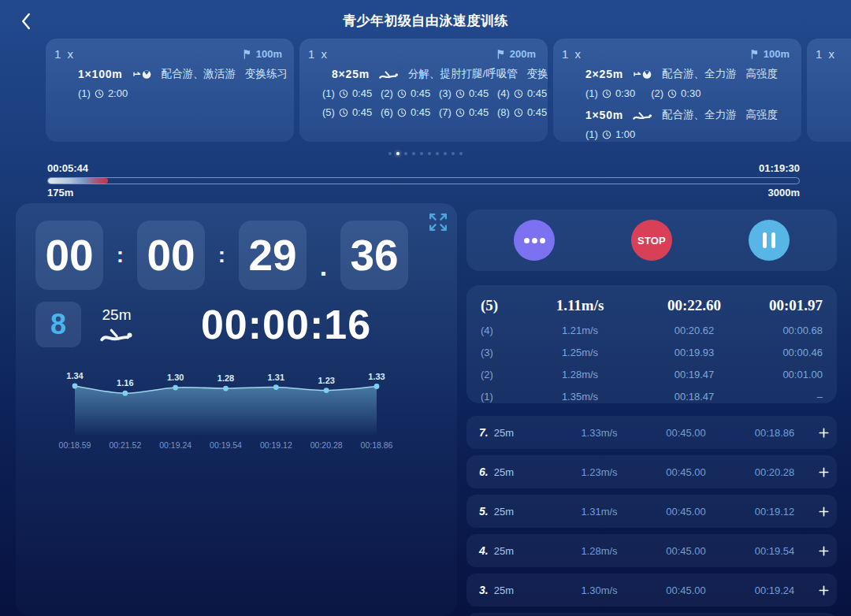 The height and width of the screenshot is (616, 851). What do you see at coordinates (779, 169) in the screenshot?
I see `total-time: 01:19:30` at bounding box center [779, 169].